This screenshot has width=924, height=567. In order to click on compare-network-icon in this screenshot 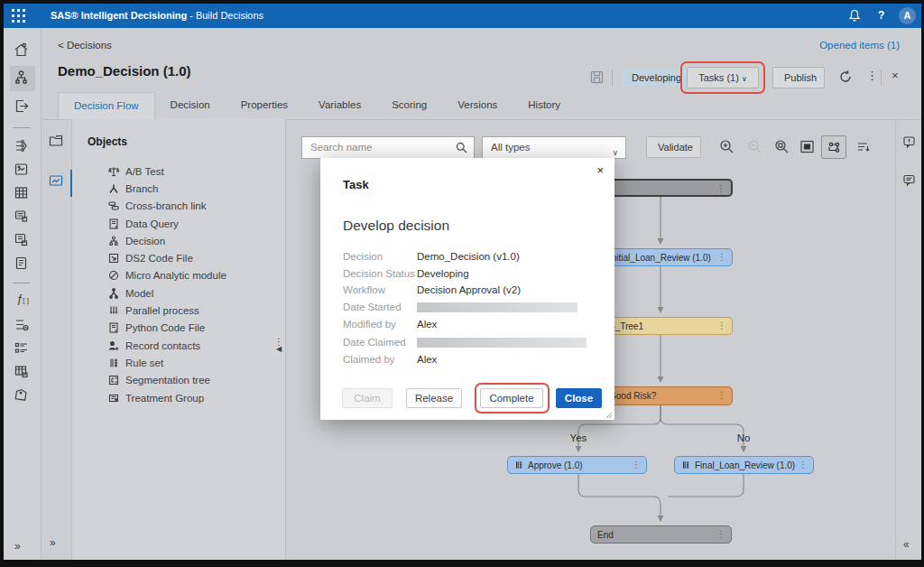, I will do `click(23, 147)`.